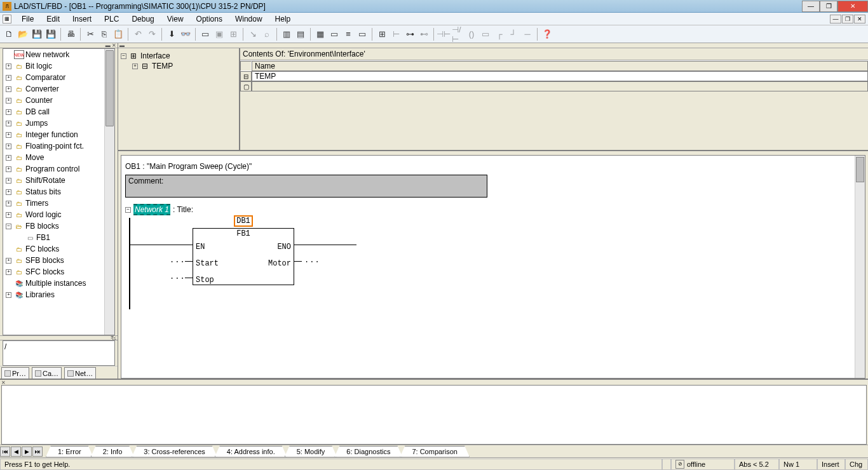 The height and width of the screenshot is (470, 868). What do you see at coordinates (811, 6) in the screenshot?
I see `minimize-button: —` at bounding box center [811, 6].